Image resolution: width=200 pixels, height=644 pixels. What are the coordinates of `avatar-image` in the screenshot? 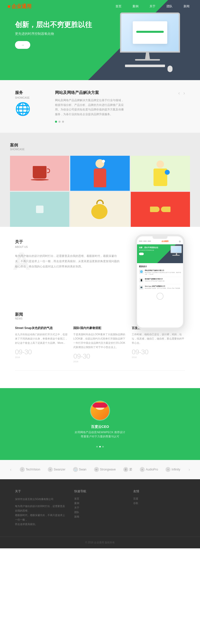 It's located at (100, 411).